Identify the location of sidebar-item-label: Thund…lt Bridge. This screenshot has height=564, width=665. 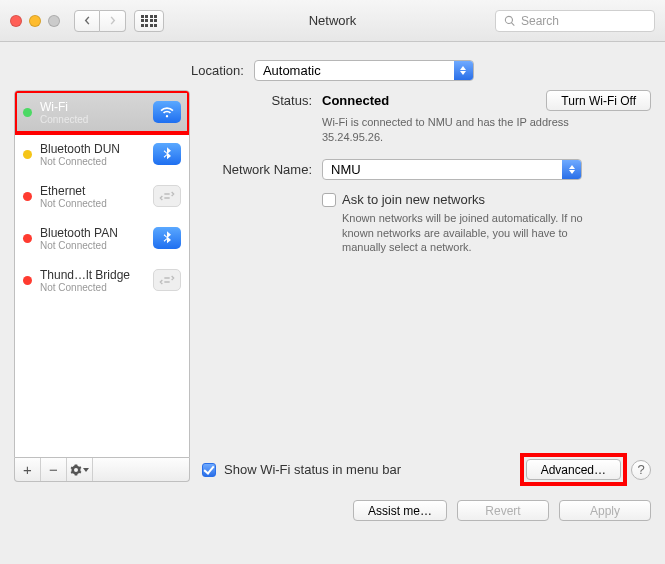
(92, 275).